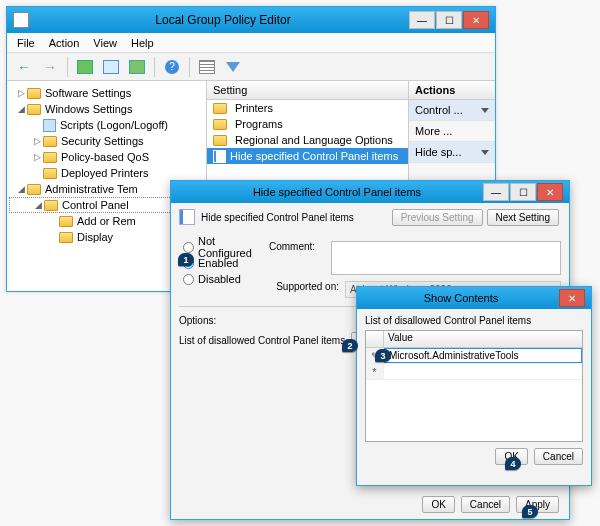 This screenshot has width=600, height=526. Describe the element at coordinates (350, 346) in the screenshot. I see `callout-badge-2: 2` at that location.